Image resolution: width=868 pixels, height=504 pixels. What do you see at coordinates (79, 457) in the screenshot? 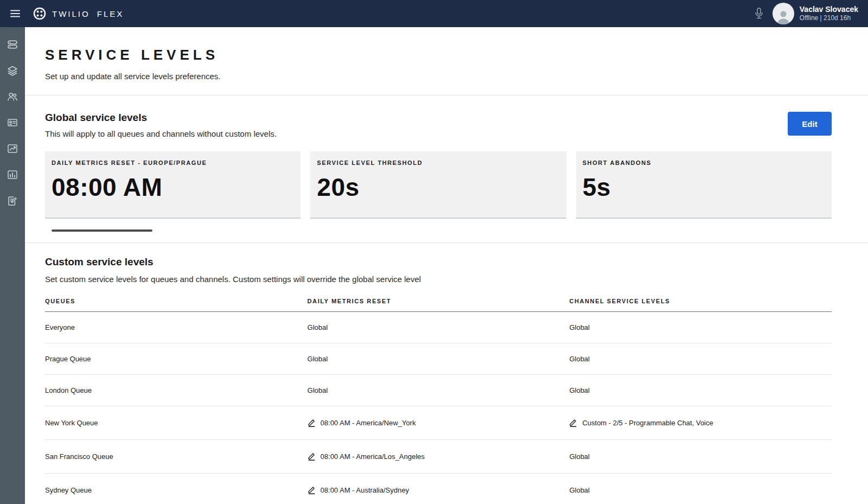
I see `queue-name-cell-value: San Francisco Queue` at bounding box center [79, 457].